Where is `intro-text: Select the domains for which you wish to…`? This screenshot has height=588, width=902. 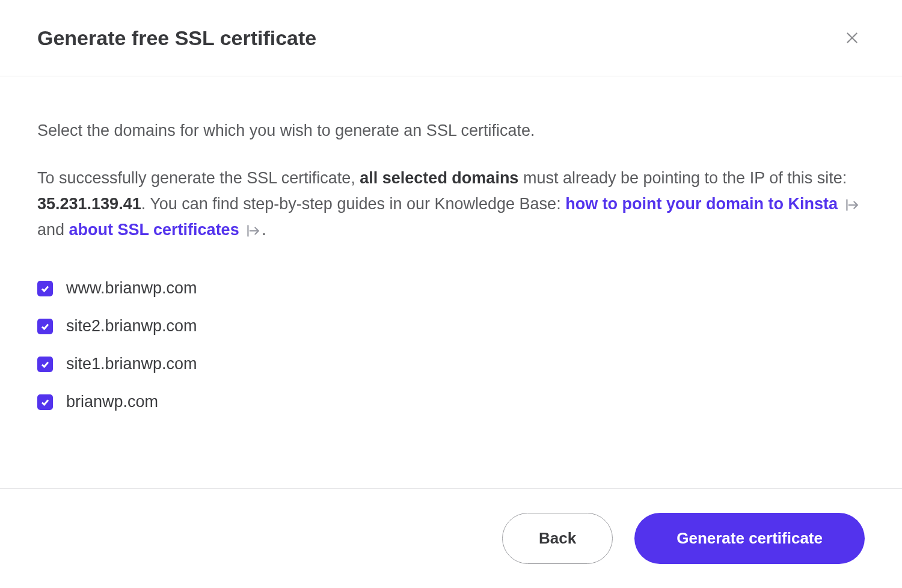 intro-text: Select the domains for which you wish to… is located at coordinates (451, 131).